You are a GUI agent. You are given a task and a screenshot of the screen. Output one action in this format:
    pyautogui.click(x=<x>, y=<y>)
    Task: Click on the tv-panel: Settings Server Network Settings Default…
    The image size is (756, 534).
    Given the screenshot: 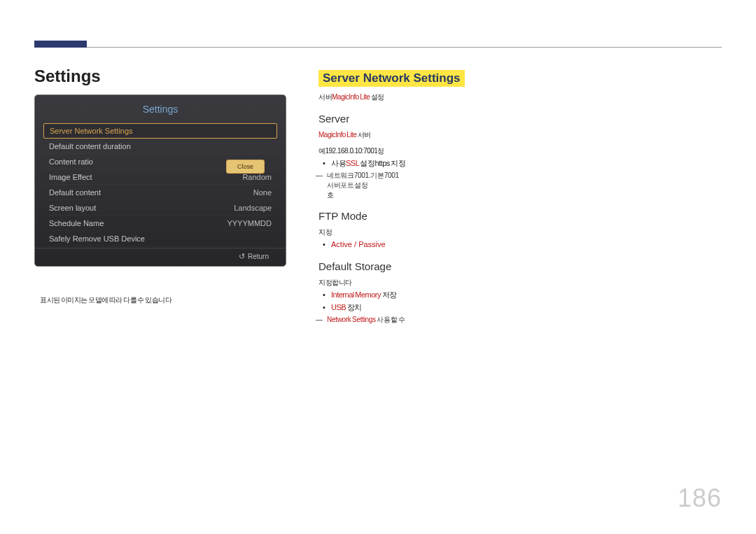 What is the action you would take?
    pyautogui.click(x=160, y=181)
    